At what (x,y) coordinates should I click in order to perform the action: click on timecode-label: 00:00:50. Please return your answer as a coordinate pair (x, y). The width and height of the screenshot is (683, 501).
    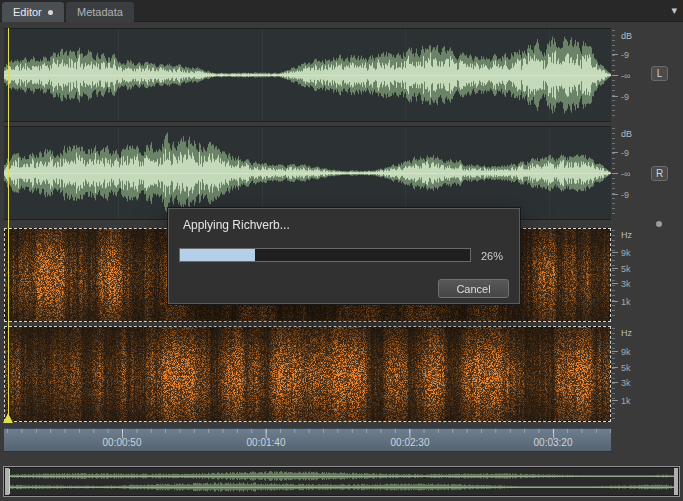
    Looking at the image, I should click on (122, 442).